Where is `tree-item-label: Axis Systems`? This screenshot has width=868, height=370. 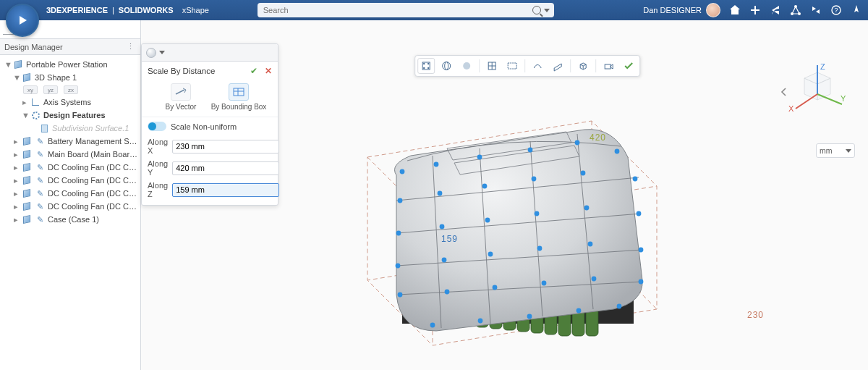 tree-item-label: Axis Systems is located at coordinates (67, 102).